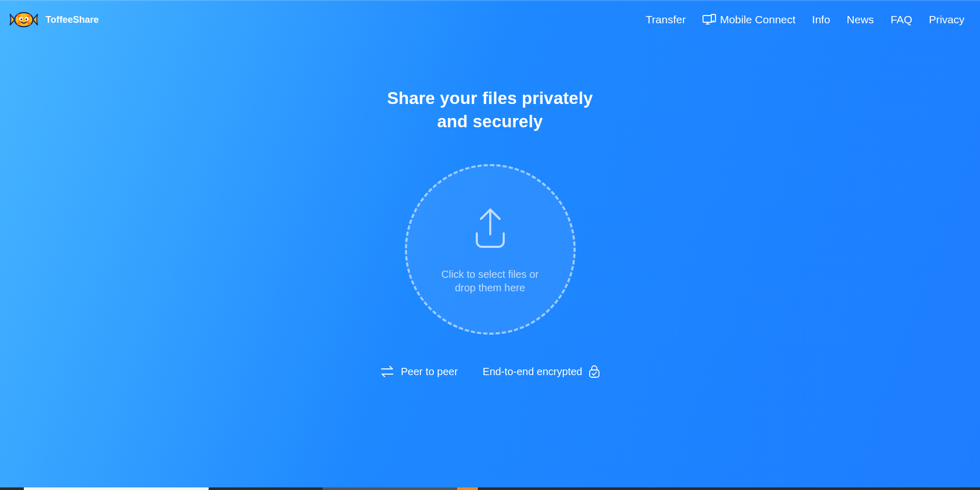 This screenshot has width=980, height=490. Describe the element at coordinates (490, 15) in the screenshot. I see `header: ToffeeShare Transfer Mobile Connect Info…` at that location.